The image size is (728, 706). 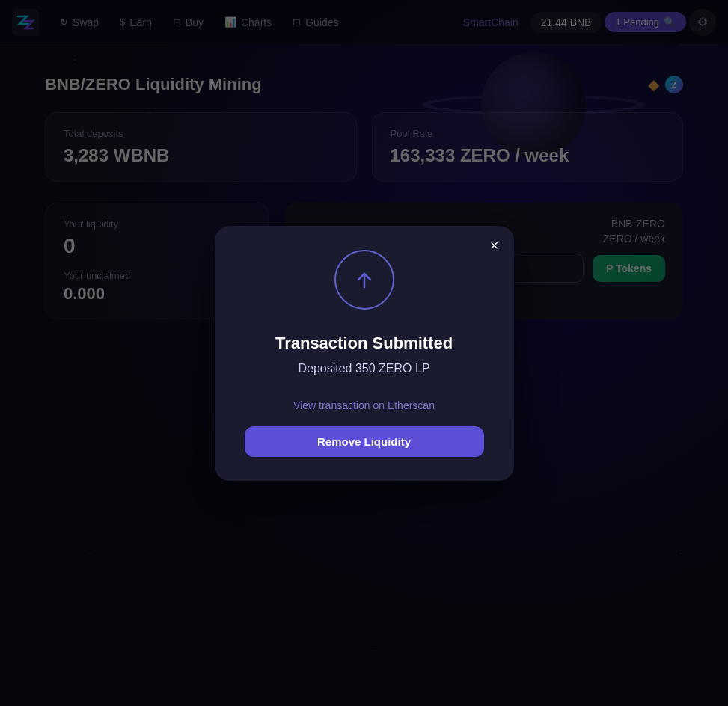 I want to click on transaction-modal: × Transaction Submitted Deposited 350 ZE…, so click(x=364, y=353).